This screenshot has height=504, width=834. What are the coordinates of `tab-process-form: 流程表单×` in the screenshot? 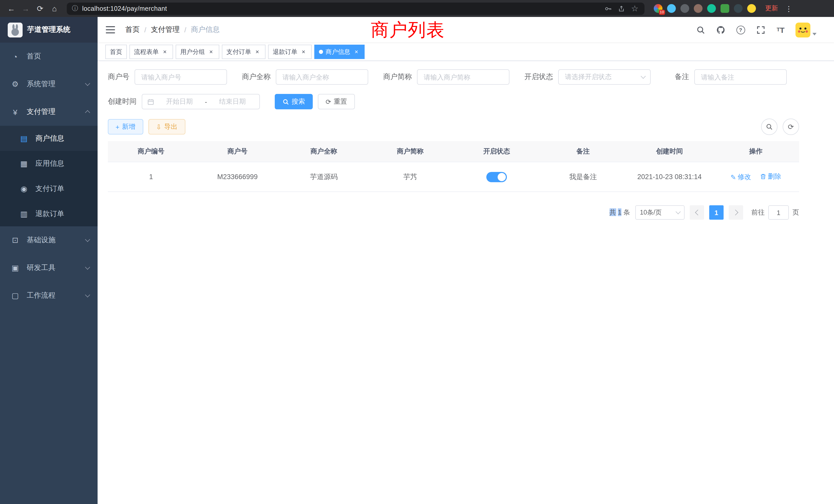 It's located at (151, 52).